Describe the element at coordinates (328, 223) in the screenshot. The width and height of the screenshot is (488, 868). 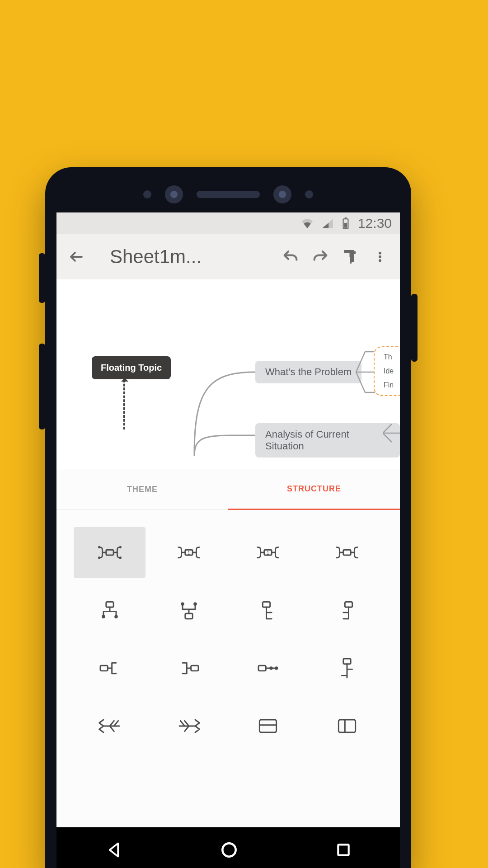
I see `signal-icon` at that location.